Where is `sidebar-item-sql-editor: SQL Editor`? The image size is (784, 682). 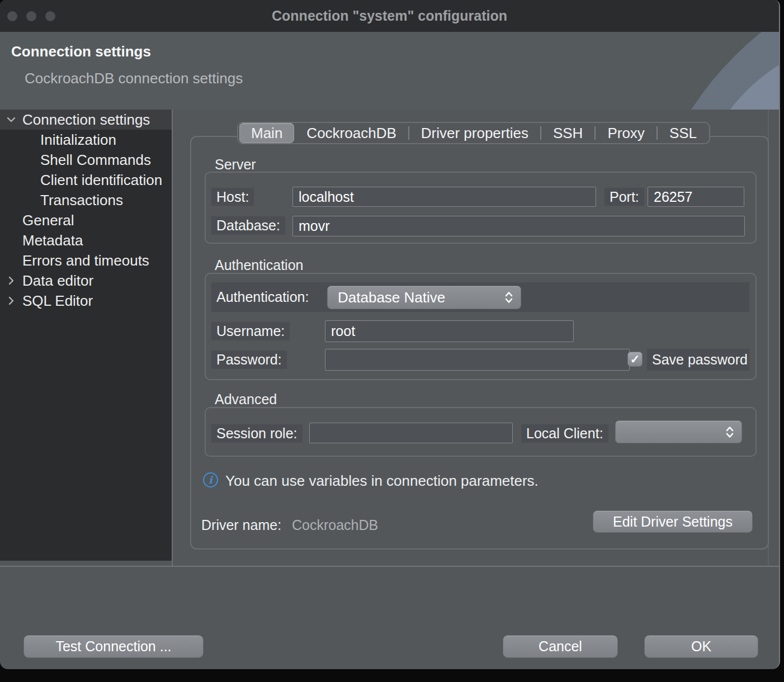
sidebar-item-sql-editor: SQL Editor is located at coordinates (86, 301).